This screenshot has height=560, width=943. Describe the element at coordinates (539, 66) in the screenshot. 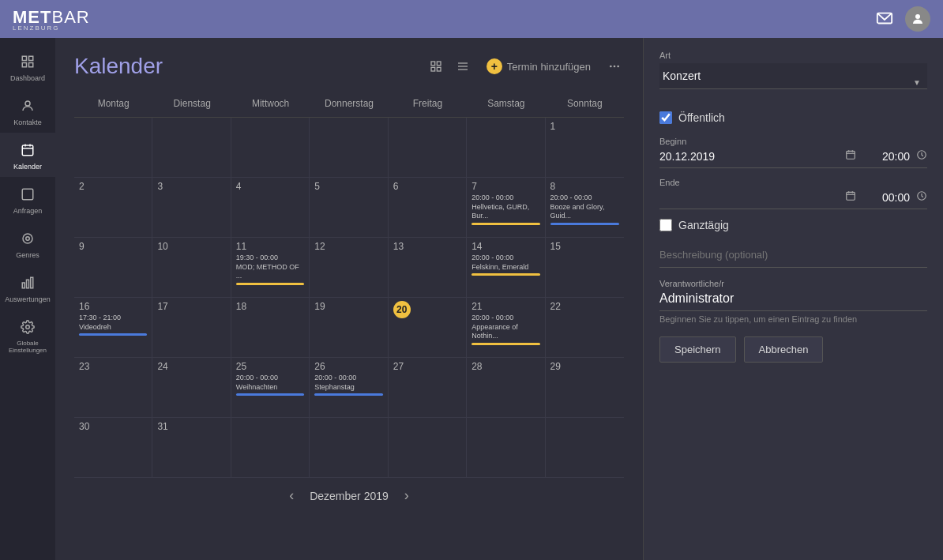

I see `add-termin-button: + Termin hinzufügen` at that location.